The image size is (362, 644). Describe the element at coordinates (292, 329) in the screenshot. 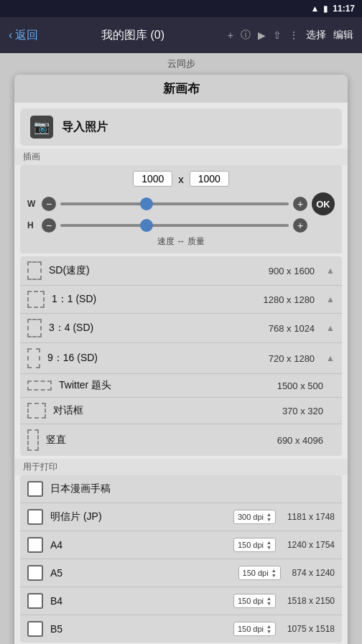

I see `preset-size-3x4: 768 x 1024` at that location.